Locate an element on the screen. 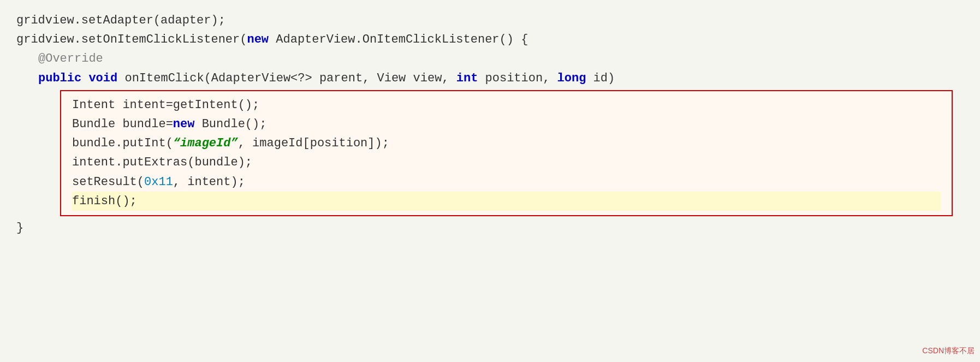 This screenshot has height=362, width=980. code-line-4: public void onItemClick(AdapterView<?> p… is located at coordinates (490, 79).